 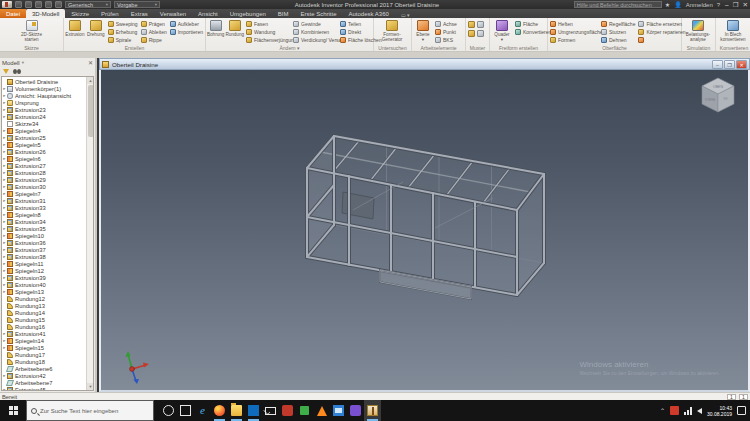 What do you see at coordinates (44, 354) in the screenshot?
I see `tree-item: Rundung17` at bounding box center [44, 354].